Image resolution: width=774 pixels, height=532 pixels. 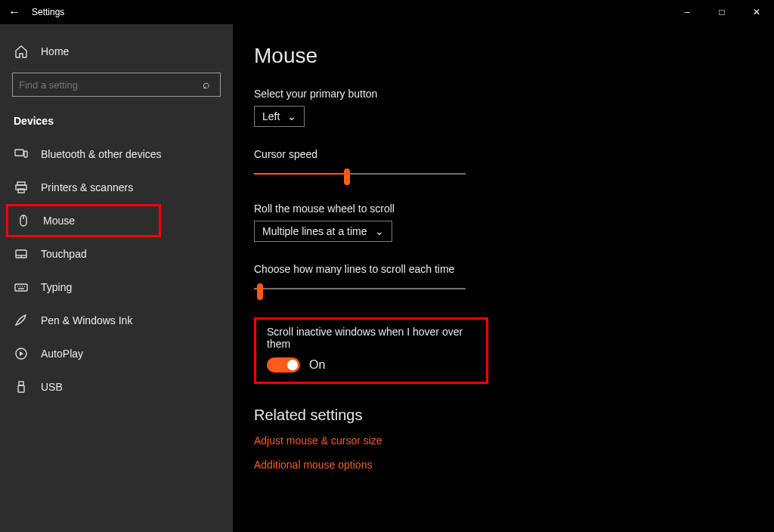 I want to click on scroll-inactive-label: Scroll inactive windows when I hover ove…, so click(x=371, y=338).